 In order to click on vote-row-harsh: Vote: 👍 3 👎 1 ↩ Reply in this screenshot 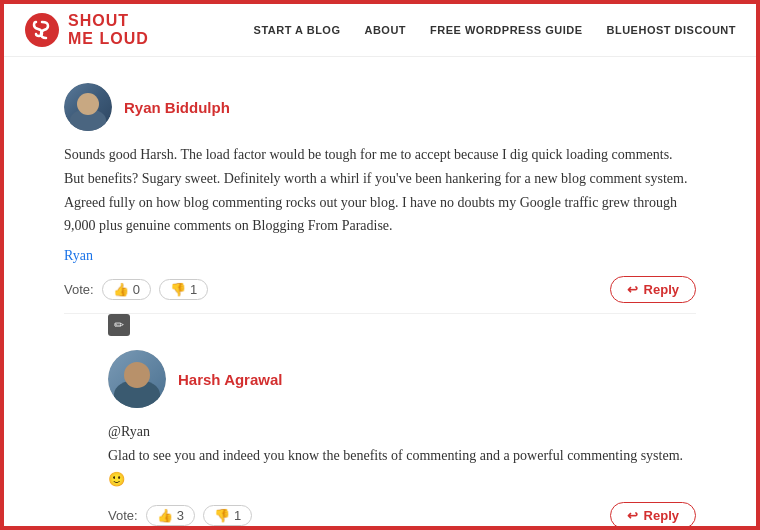, I will do `click(402, 516)`.